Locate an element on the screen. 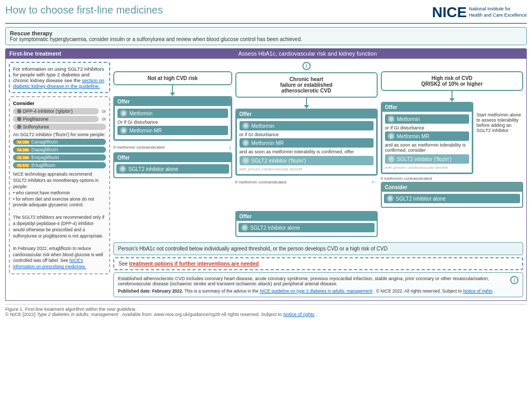 This screenshot has width=532, height=396. high-cvd-and-text: and as soon as metformin tolerability is… is located at coordinates (427, 148).